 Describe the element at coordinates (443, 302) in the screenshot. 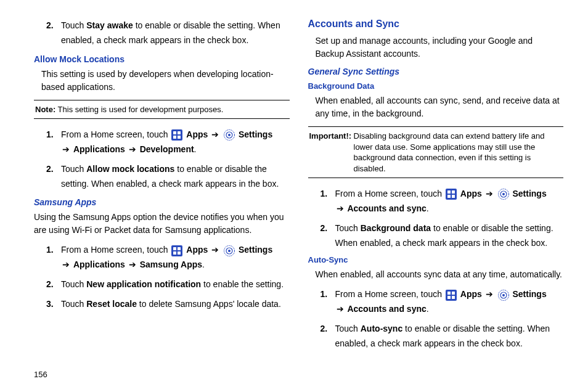

I see `autosync-step-1: 1. From a Home screen, touch Apps ➔ Sett…` at that location.